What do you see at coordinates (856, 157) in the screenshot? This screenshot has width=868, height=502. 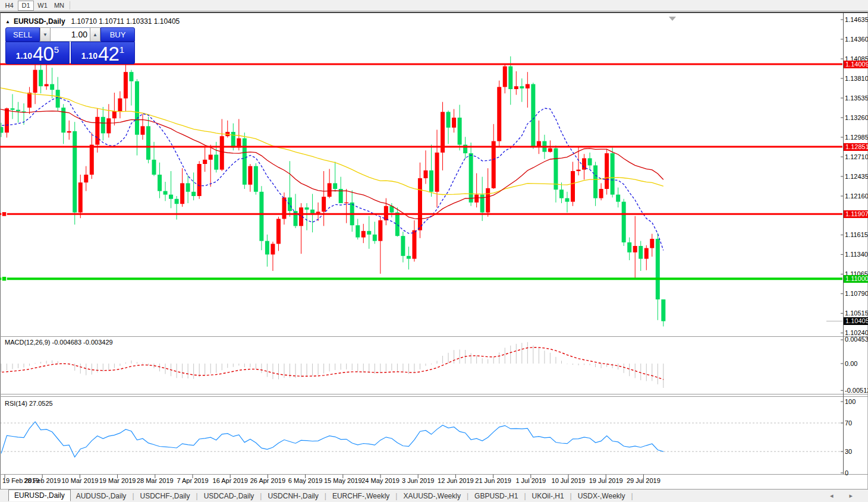 I see `price-axis-label: 1.12710` at bounding box center [856, 157].